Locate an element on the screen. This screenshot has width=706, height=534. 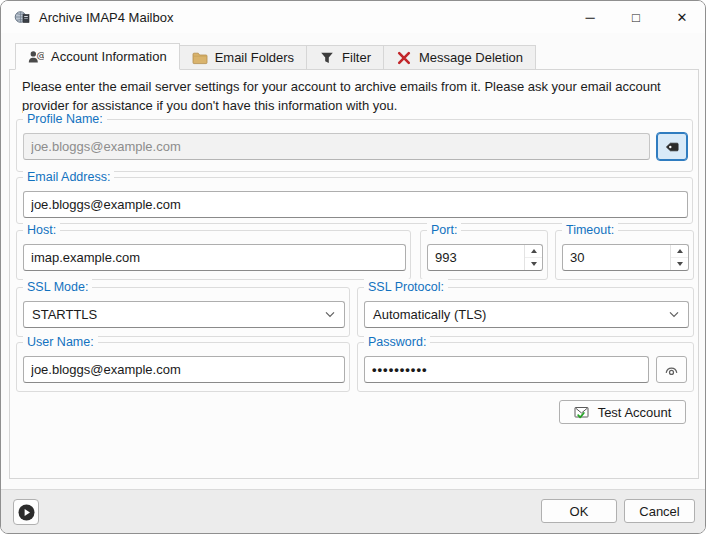
close-button: ✕ is located at coordinates (682, 17).